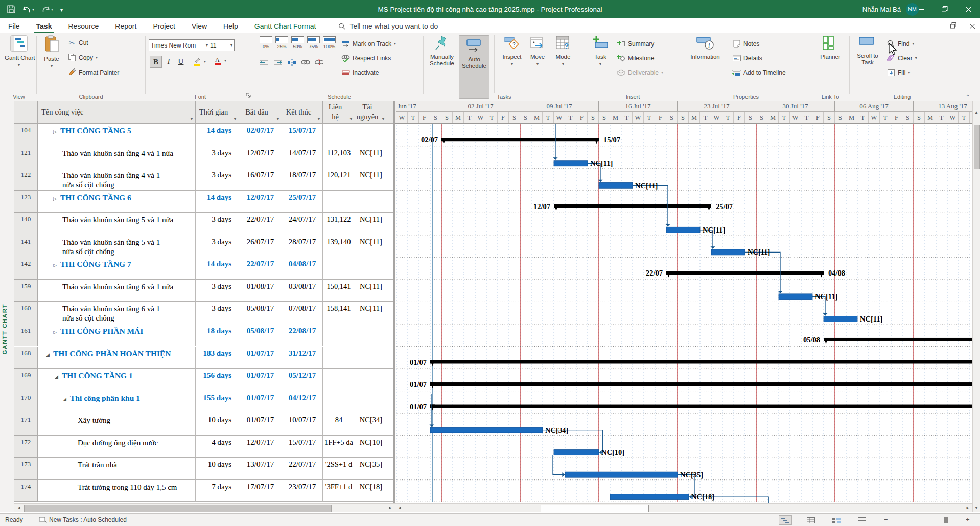  Describe the element at coordinates (302, 402) in the screenshot. I see `cell-170-4: 04/12/17` at that location.